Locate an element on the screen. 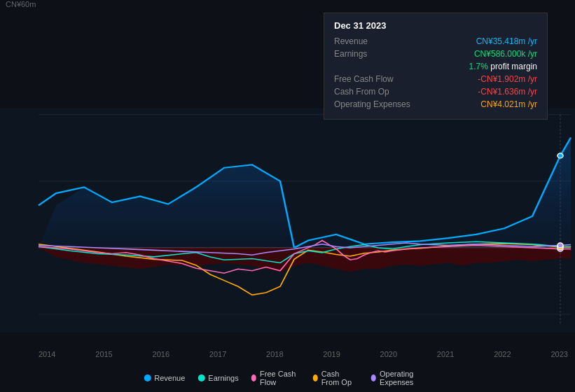  cashfromop-value: -CN¥1.636m /yr is located at coordinates (507, 92).